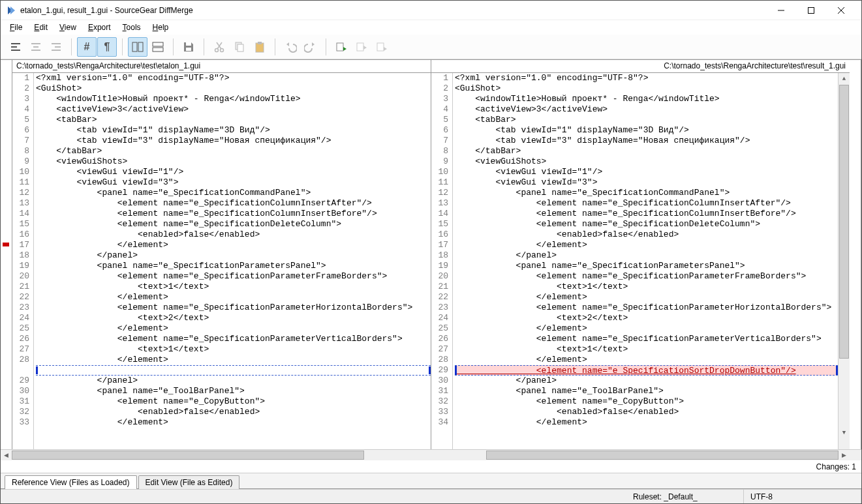  Describe the element at coordinates (219, 47) in the screenshot. I see `cut-icon` at that location.